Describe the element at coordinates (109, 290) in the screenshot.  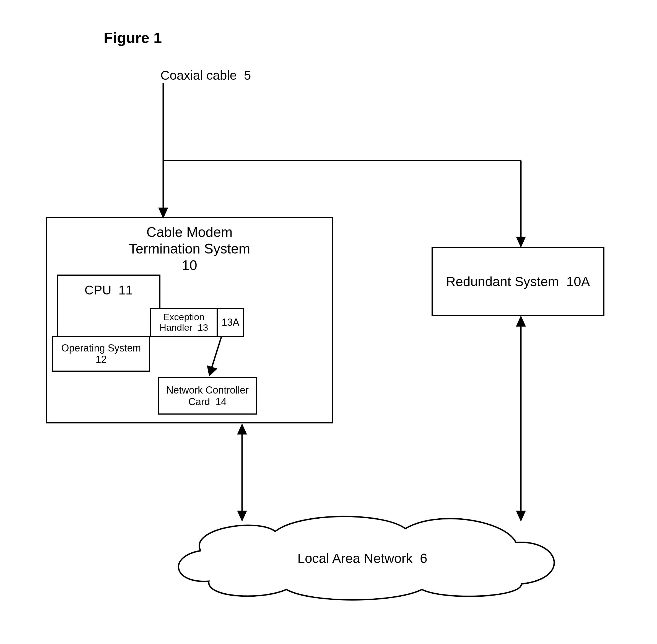
I see `cpu-label: CPU 11` at that location.